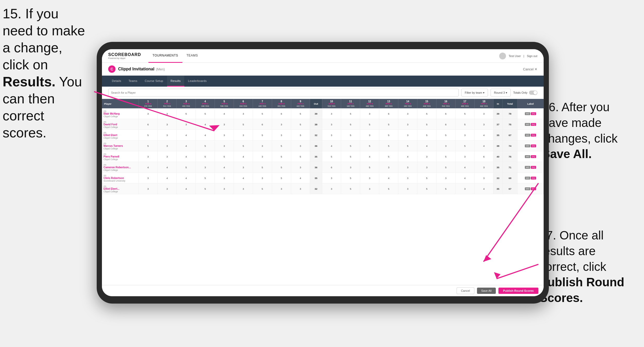 This screenshot has width=644, height=347. What do you see at coordinates (167, 167) in the screenshot?
I see `hole-2-score: 4` at bounding box center [167, 167].